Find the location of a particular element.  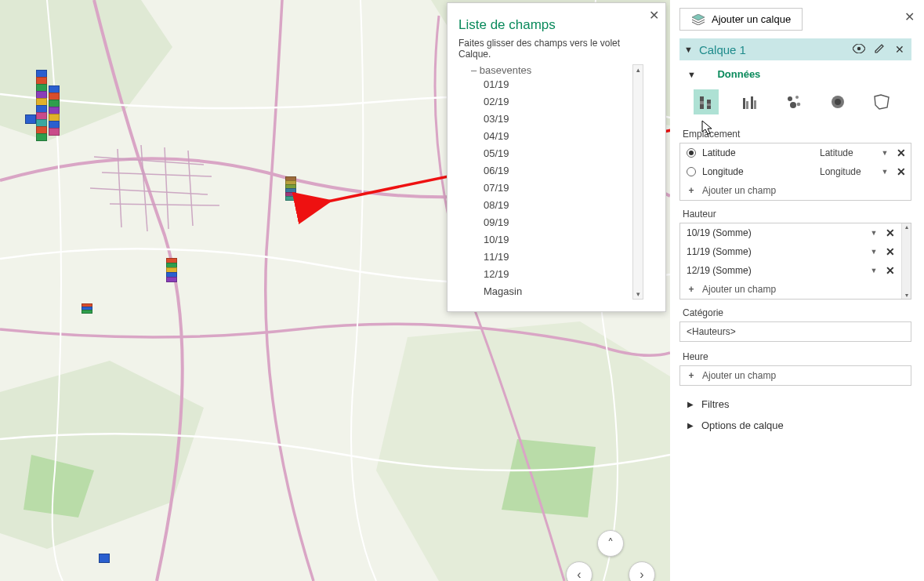

add-layer-button: Ajouter un calque is located at coordinates (741, 19).